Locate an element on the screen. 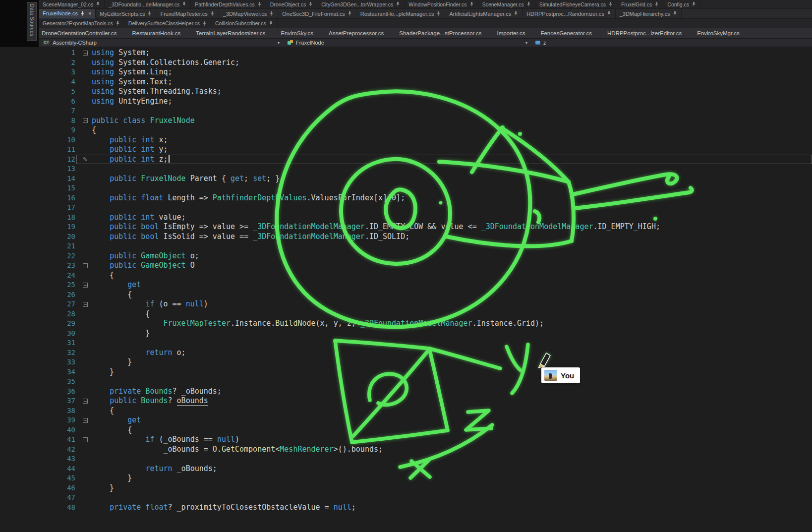  code-line: 46 } is located at coordinates (406, 488).